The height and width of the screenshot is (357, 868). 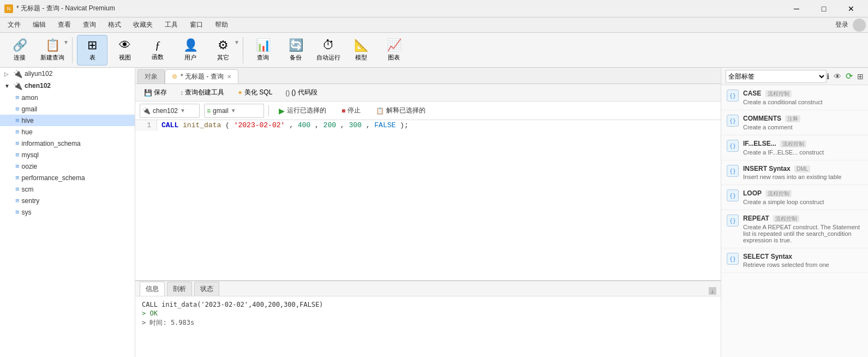 What do you see at coordinates (158, 50) in the screenshot?
I see `toolbar-function: ƒ 函数` at bounding box center [158, 50].